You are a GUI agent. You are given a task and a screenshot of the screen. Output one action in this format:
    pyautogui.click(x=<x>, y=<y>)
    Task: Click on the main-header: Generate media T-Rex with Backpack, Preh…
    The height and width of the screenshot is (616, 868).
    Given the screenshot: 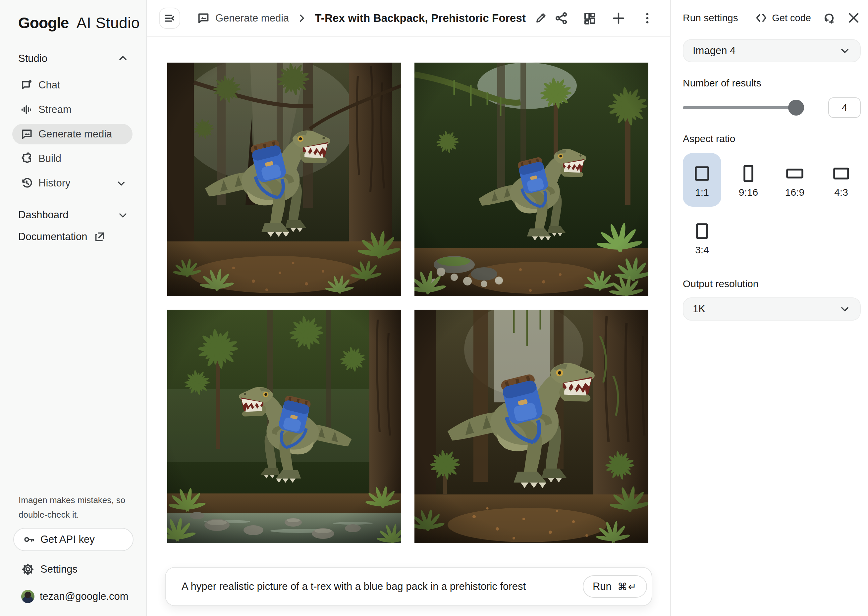 What is the action you would take?
    pyautogui.click(x=409, y=19)
    